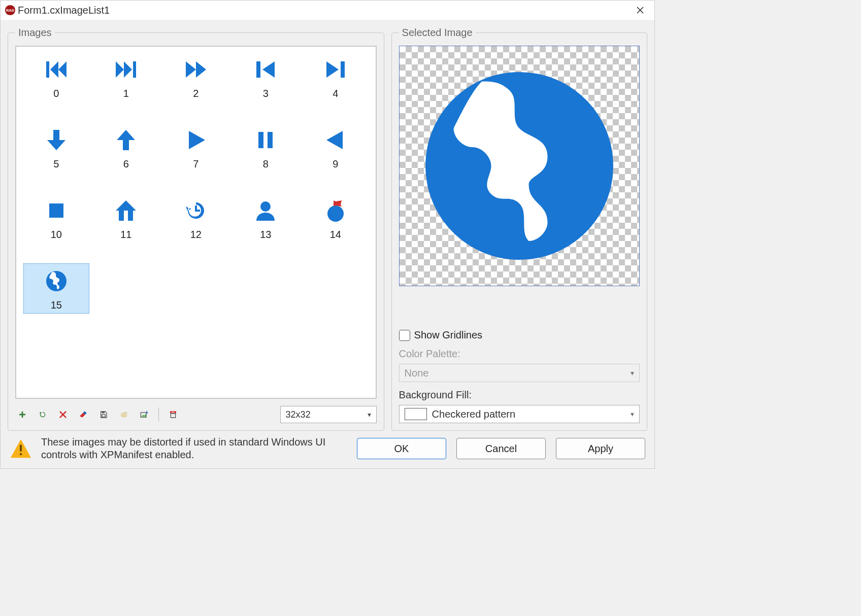 Image resolution: width=861 pixels, height=616 pixels. What do you see at coordinates (266, 70) in the screenshot?
I see `prev-track-icon` at bounding box center [266, 70].